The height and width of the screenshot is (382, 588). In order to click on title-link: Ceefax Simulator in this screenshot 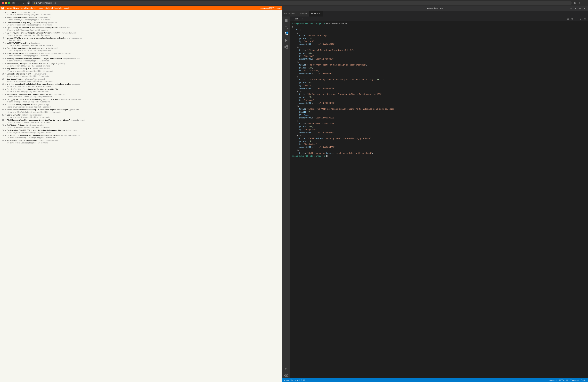, I will do `click(14, 115)`.